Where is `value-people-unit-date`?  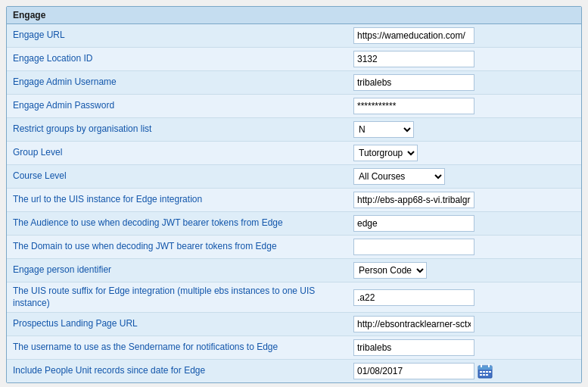
value-people-unit-date is located at coordinates (465, 371).